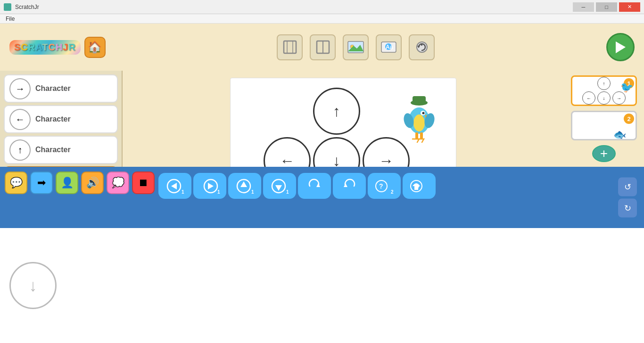 This screenshot has width=644, height=343. Describe the element at coordinates (606, 7) in the screenshot. I see `window-controls: ─ □ ✕` at that location.